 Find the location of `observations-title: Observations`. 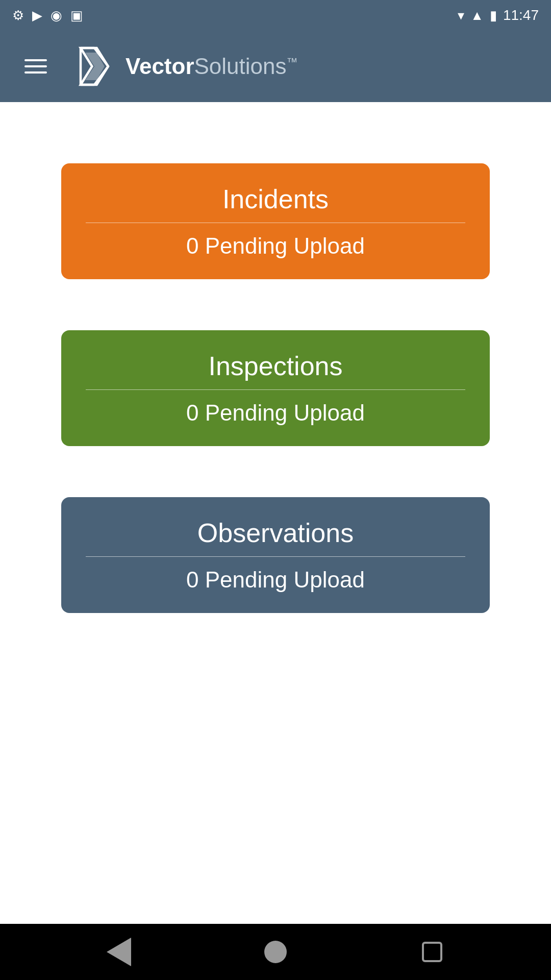

observations-title: Observations is located at coordinates (276, 533).